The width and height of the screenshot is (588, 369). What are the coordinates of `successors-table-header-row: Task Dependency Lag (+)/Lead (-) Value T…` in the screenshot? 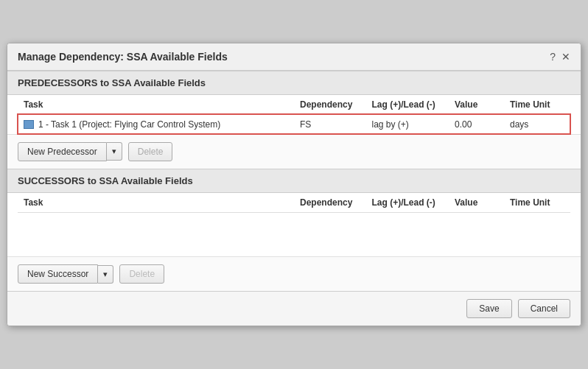 It's located at (294, 203).